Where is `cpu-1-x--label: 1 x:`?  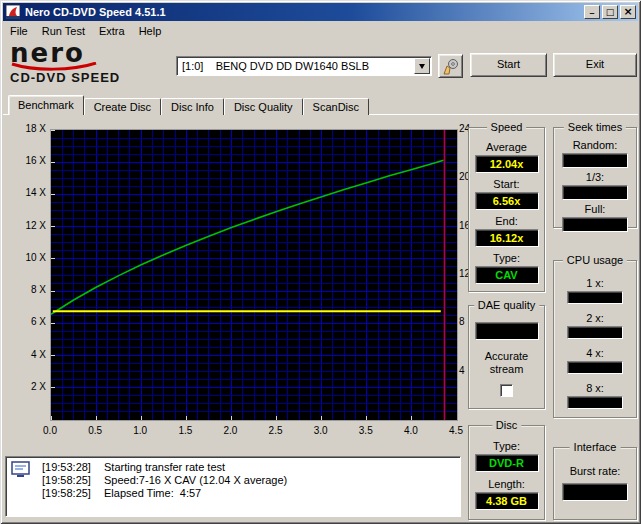 cpu-1-x--label: 1 x: is located at coordinates (595, 283).